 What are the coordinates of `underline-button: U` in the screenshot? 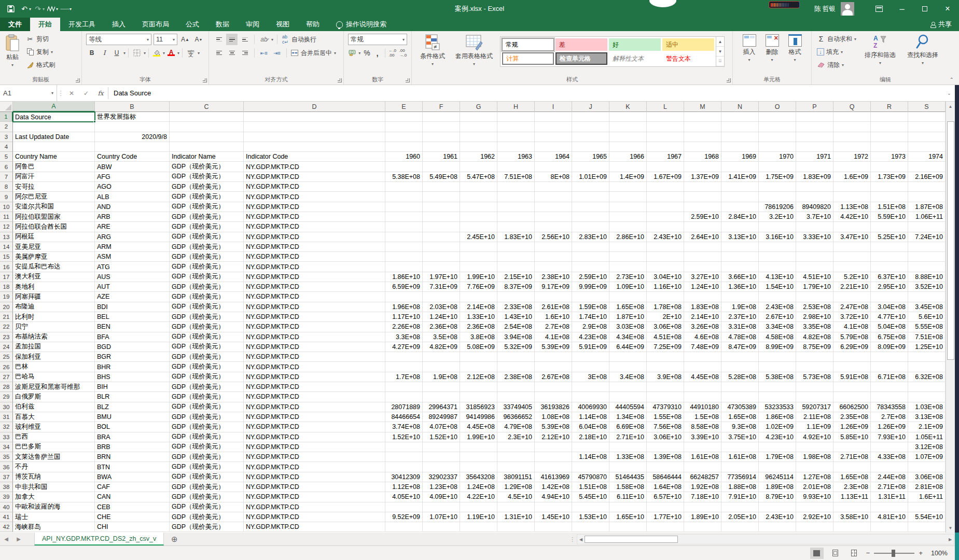 It's located at (117, 53).